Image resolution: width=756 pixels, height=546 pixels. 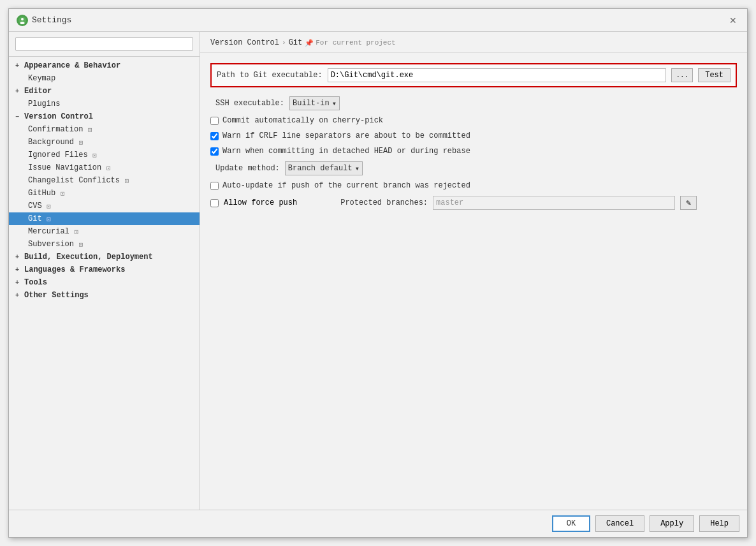 I want to click on force-push-row: Allow force push Protected branches: ✎, so click(x=474, y=203).